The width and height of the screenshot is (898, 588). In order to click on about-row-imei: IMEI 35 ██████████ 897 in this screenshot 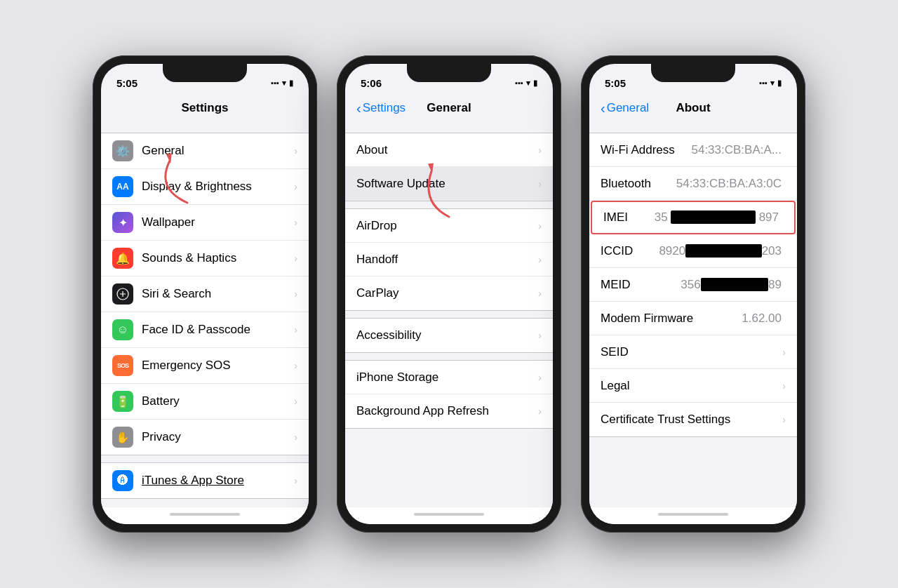, I will do `click(693, 218)`.